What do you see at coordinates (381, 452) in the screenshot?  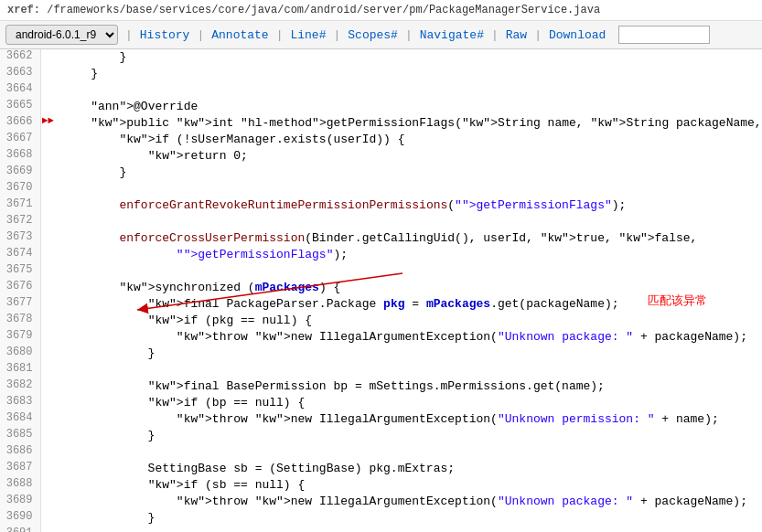 I see `table-row: 3686` at bounding box center [381, 452].